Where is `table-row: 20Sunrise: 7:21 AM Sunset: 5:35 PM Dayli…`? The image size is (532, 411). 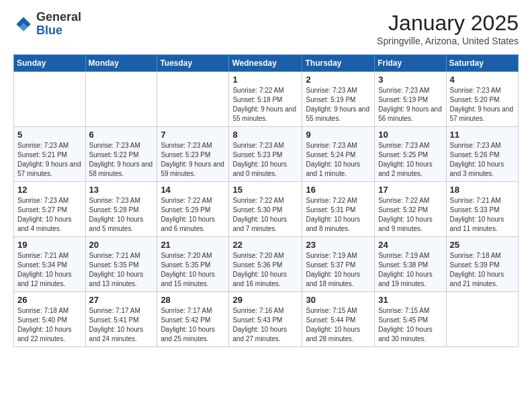
table-row: 20Sunrise: 7:21 AM Sunset: 5:35 PM Dayli… is located at coordinates (121, 265).